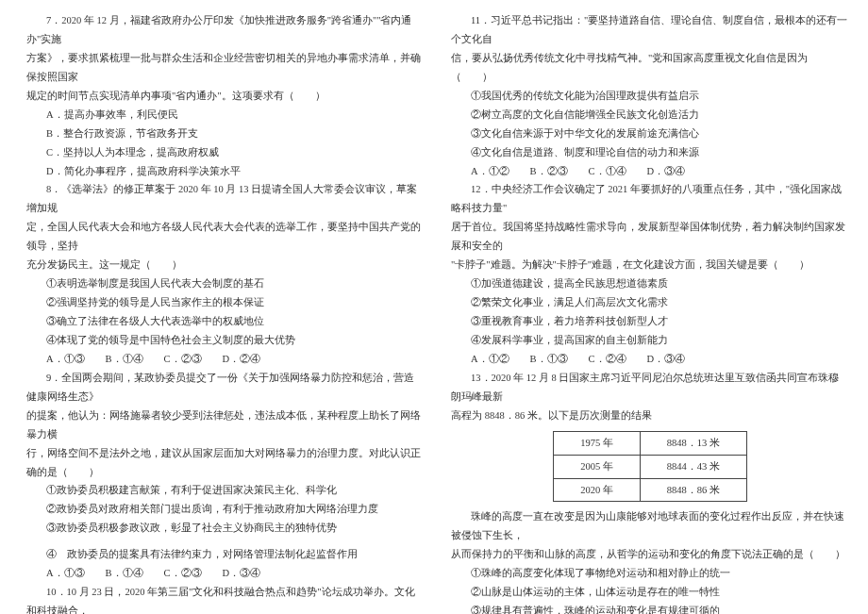  I want to click on q7-opt-b: B．整合行政资源，节省政务开支, so click(225, 134).